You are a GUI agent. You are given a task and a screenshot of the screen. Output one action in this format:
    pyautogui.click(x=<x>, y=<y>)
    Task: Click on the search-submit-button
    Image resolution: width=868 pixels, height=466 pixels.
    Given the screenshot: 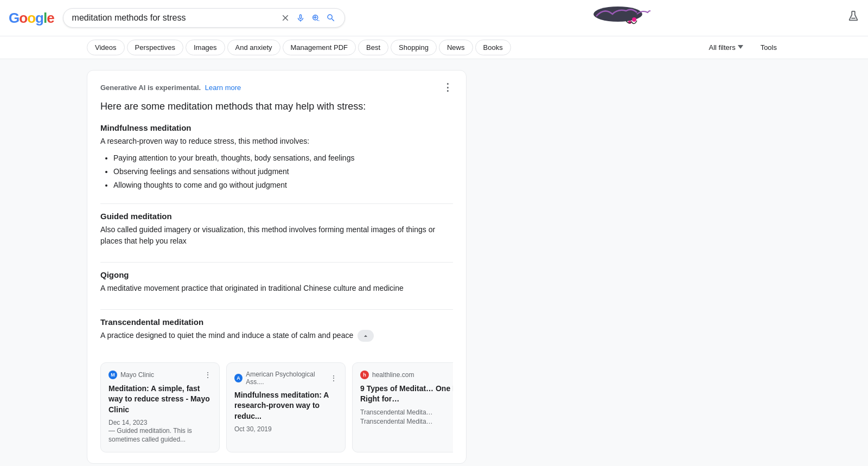 What is the action you would take?
    pyautogui.click(x=331, y=18)
    